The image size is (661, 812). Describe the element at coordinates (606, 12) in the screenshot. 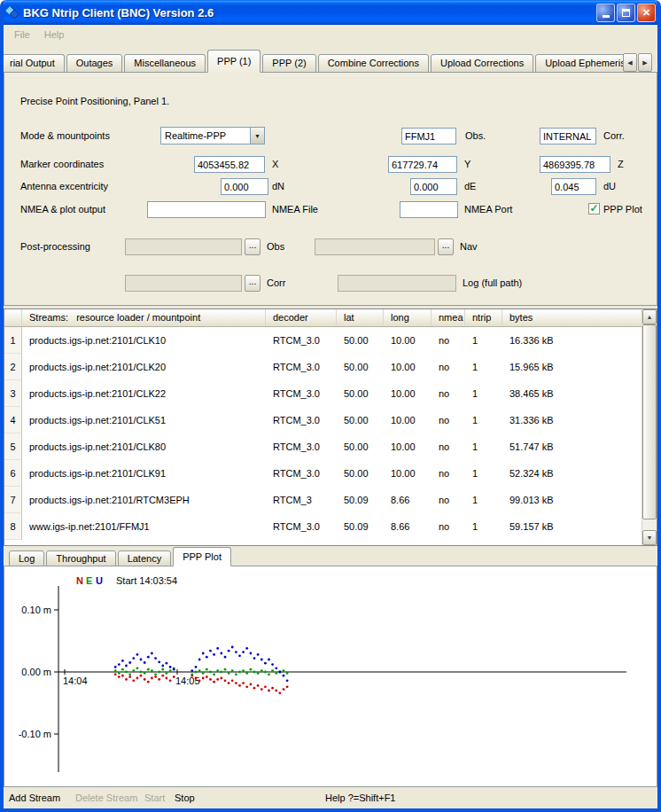

I see `minimize-button` at that location.